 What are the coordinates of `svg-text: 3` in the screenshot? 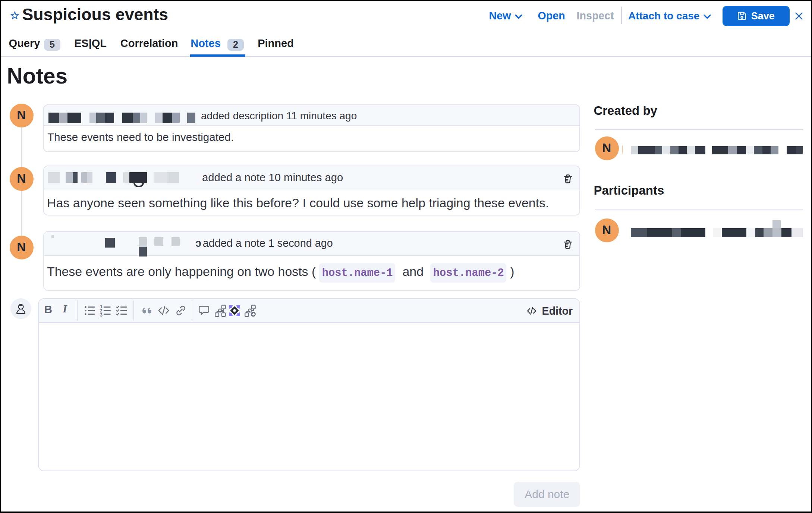 It's located at (101, 315).